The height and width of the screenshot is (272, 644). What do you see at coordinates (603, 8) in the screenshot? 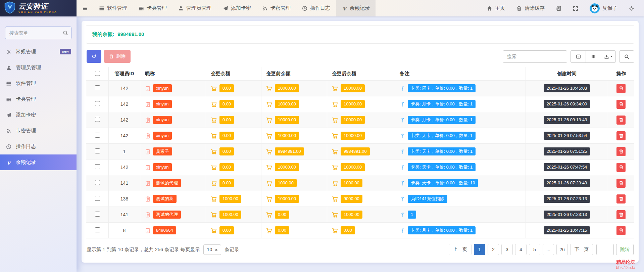
I see `user-menu: 臭猴子` at bounding box center [603, 8].